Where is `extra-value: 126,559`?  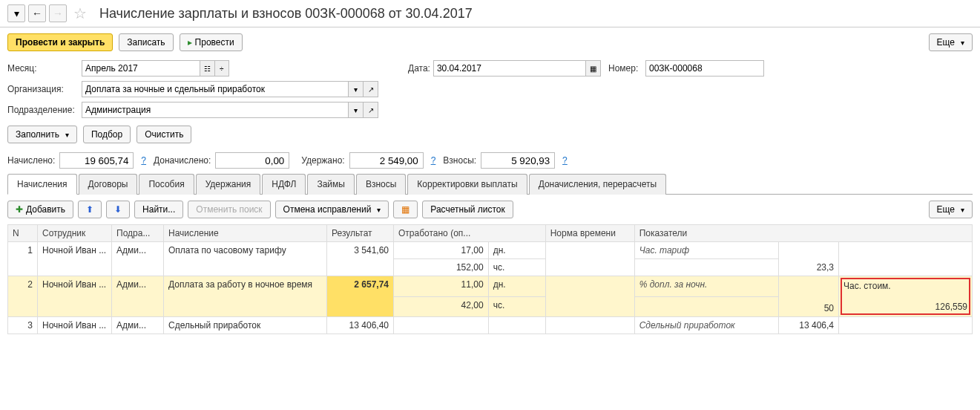
extra-value: 126,559 is located at coordinates (905, 307).